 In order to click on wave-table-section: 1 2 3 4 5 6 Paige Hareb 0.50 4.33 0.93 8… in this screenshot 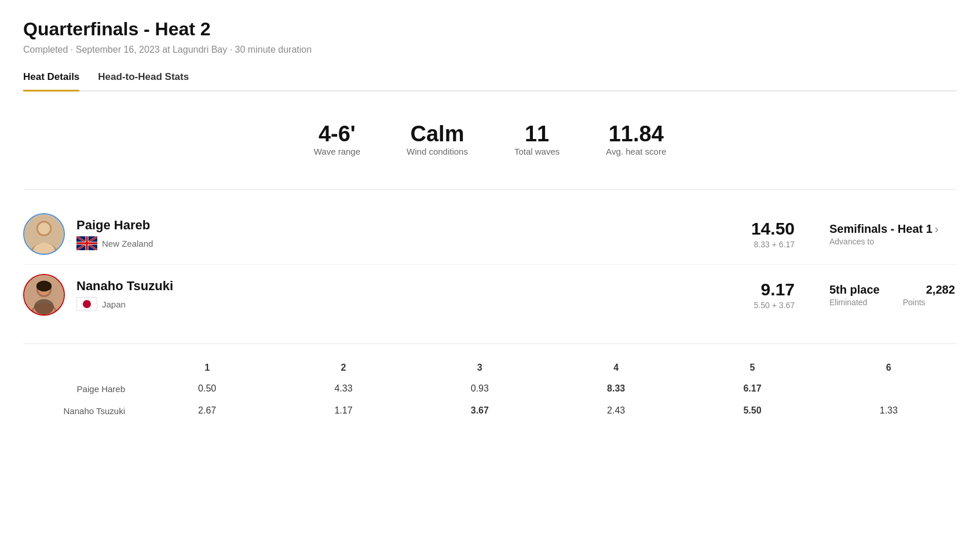, I will do `click(490, 396)`.